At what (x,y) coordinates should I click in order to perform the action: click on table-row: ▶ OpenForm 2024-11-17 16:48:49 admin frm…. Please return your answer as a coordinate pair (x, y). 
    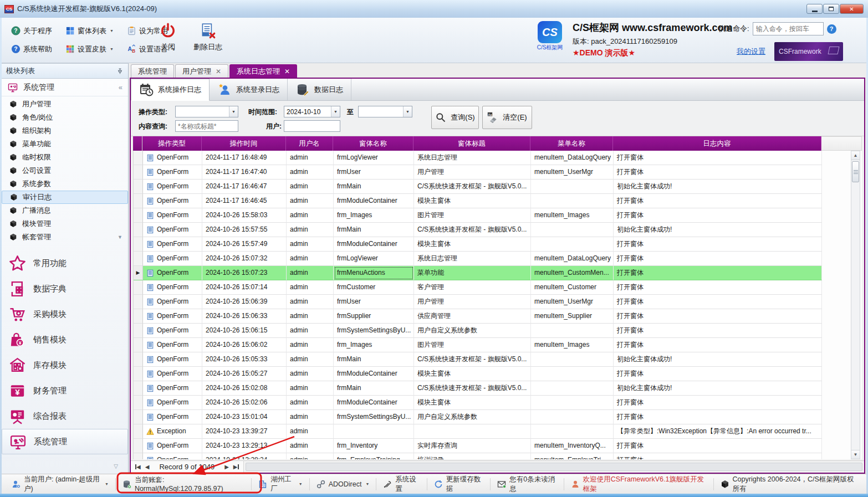
    Looking at the image, I should click on (498, 158).